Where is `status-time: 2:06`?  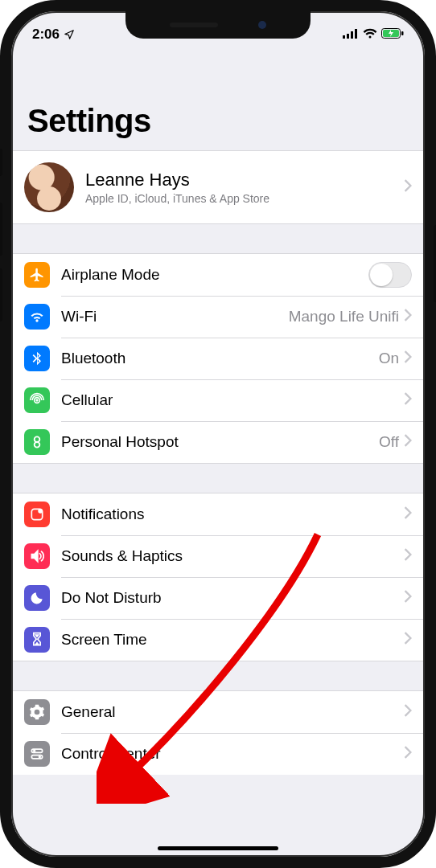 status-time: 2:06 is located at coordinates (46, 35).